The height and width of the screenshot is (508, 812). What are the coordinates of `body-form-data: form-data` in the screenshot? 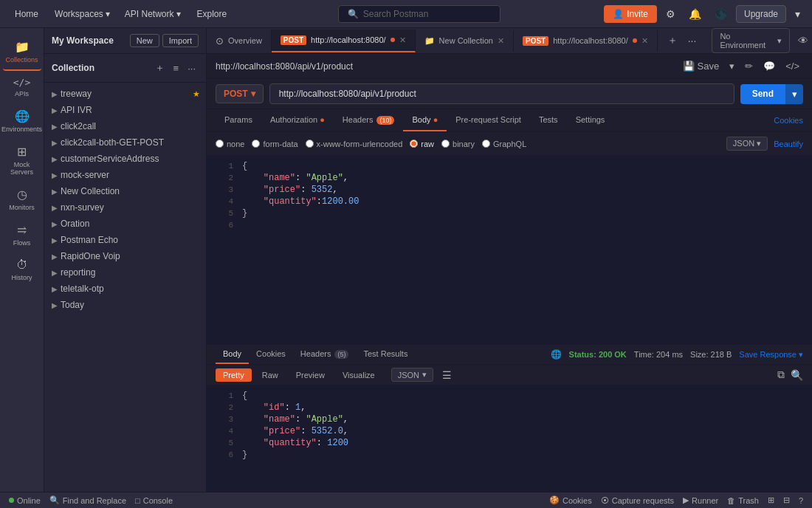 It's located at (275, 144).